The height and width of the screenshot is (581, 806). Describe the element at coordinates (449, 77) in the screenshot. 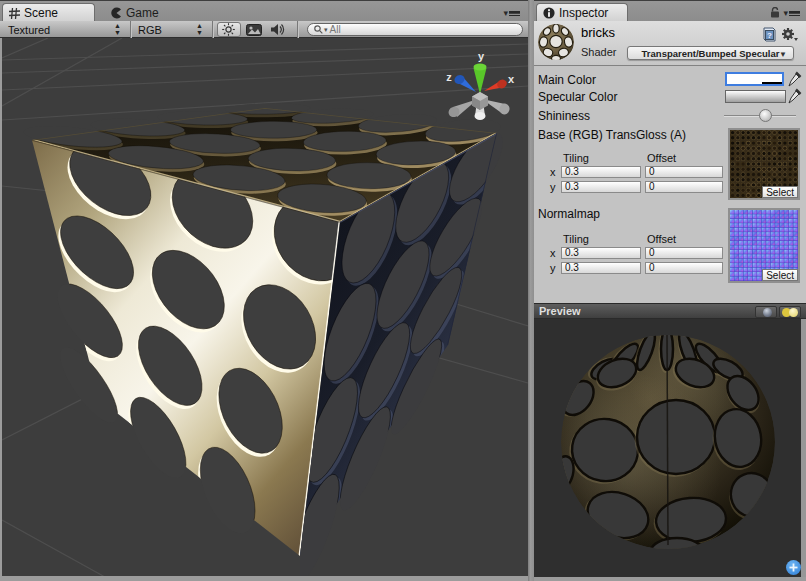

I see `svg-text: z` at that location.